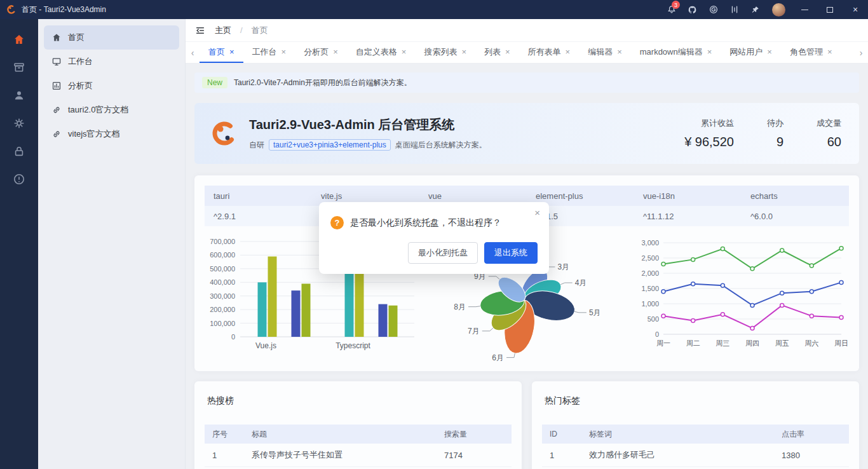 Image resolution: width=868 pixels, height=469 pixels. Describe the element at coordinates (443, 253) in the screenshot. I see `minimize-to-tray-button: 最小化到托盘` at that location.